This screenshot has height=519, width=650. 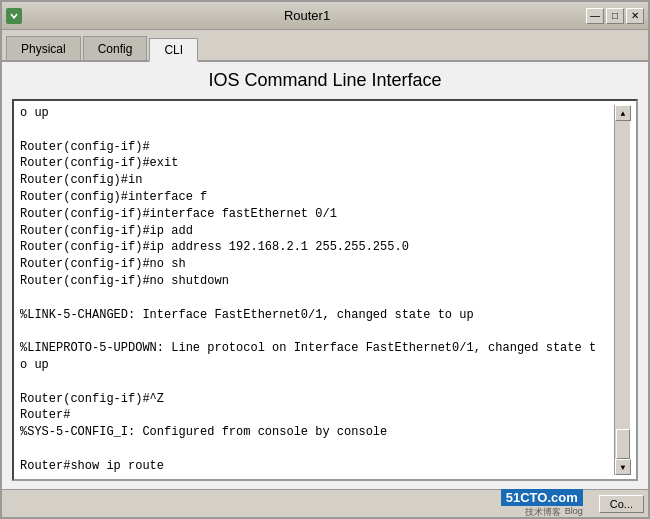 I want to click on tab-cli: CLI, so click(x=174, y=50).